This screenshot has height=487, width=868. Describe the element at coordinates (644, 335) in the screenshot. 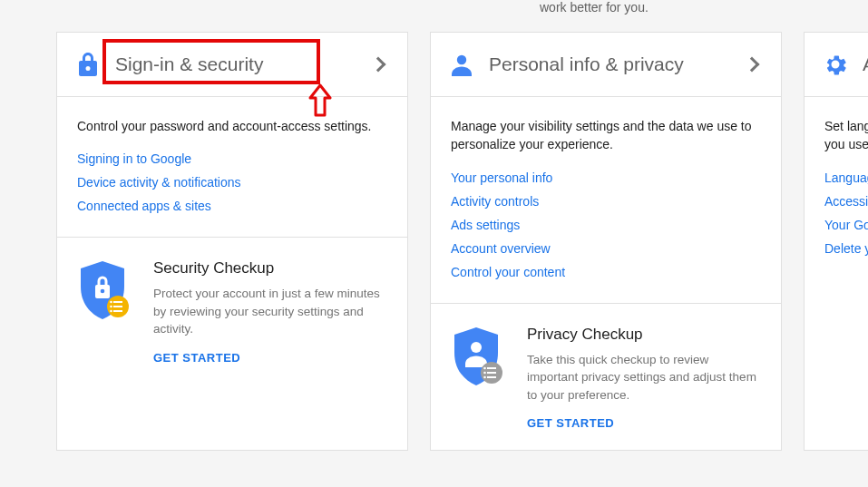

I see `checkup-title: Privacy Checkup` at that location.